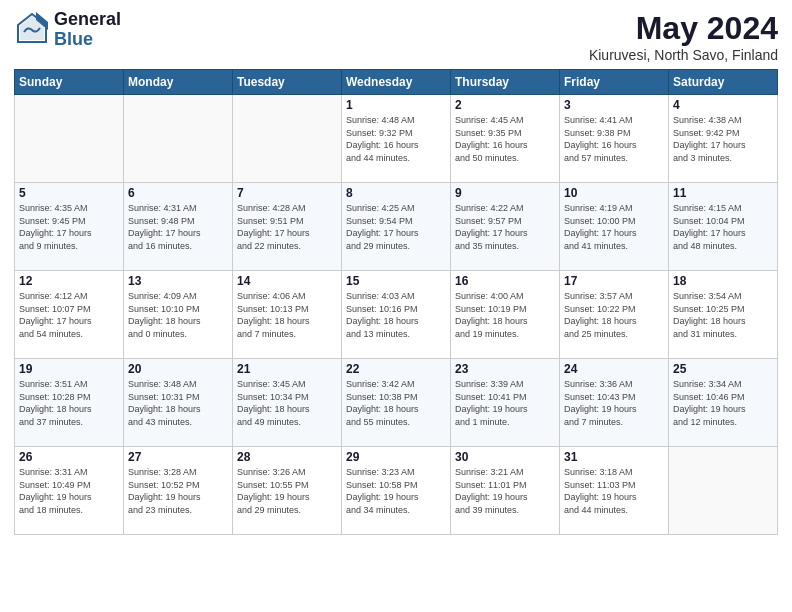 This screenshot has width=792, height=612. Describe the element at coordinates (614, 315) in the screenshot. I see `day-info: Sunrise: 3:57 AM Sunset: 10:22 PM Daylig…` at that location.